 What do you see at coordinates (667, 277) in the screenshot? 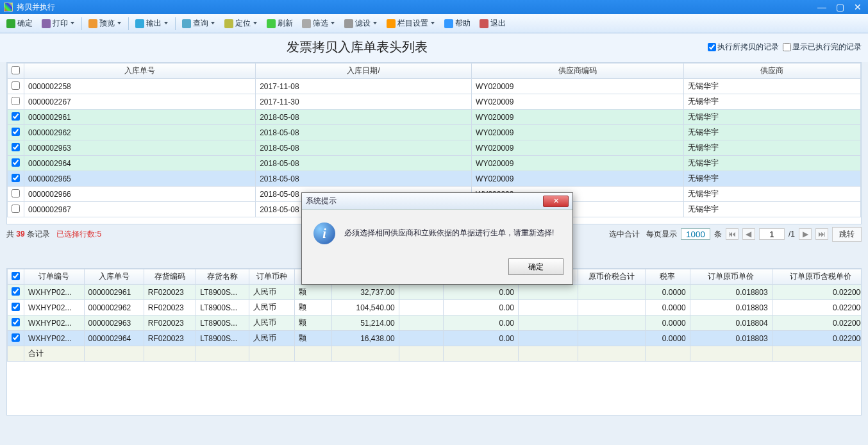
I see `column-header: 税率` at bounding box center [667, 277].